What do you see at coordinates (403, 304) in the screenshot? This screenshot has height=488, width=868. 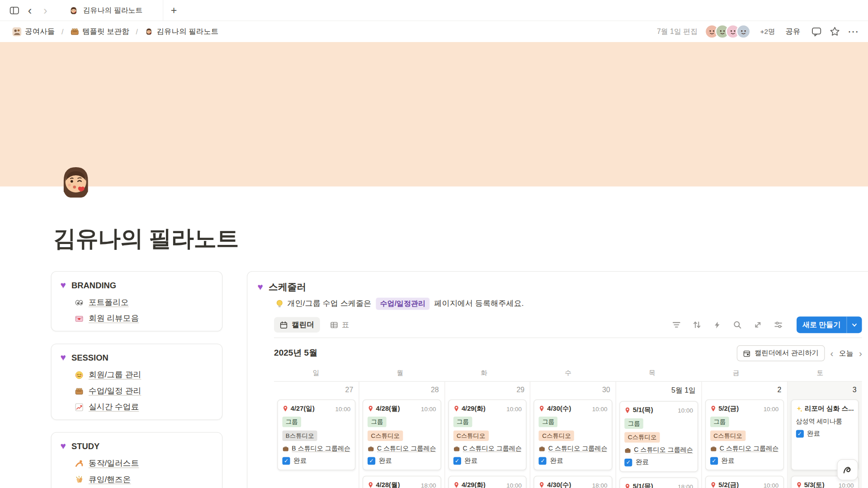 I see `schedule-page-link: 수업/일정관리` at bounding box center [403, 304].